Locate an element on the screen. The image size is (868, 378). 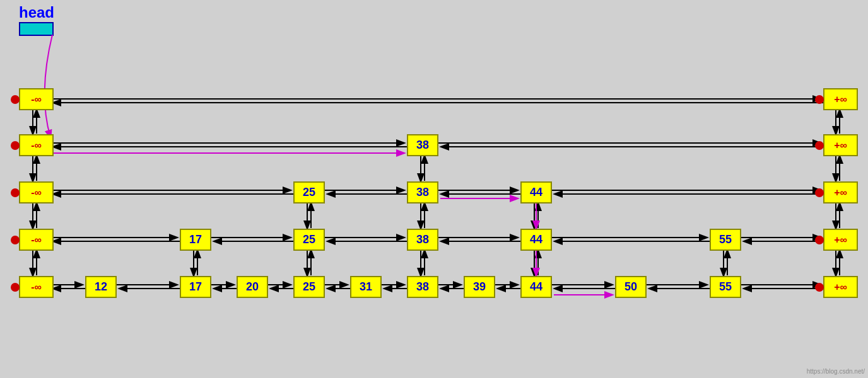
head-box is located at coordinates (37, 29).